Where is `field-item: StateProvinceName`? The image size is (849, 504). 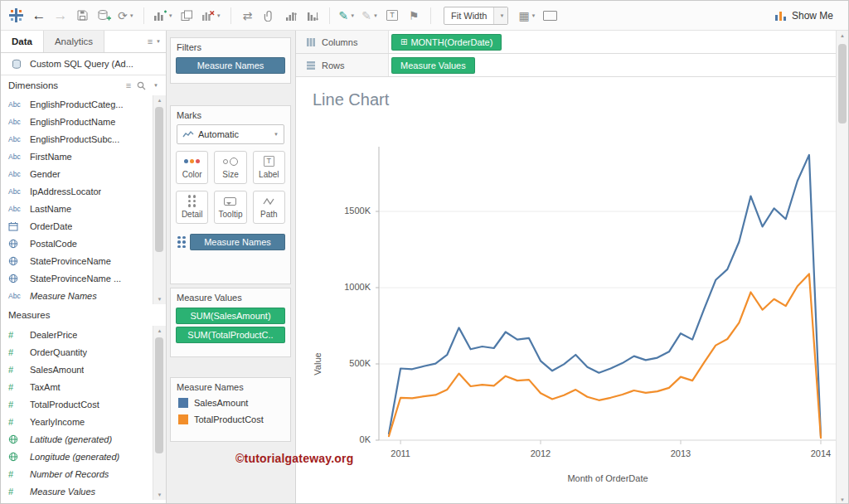 field-item: StateProvinceName is located at coordinates (77, 260).